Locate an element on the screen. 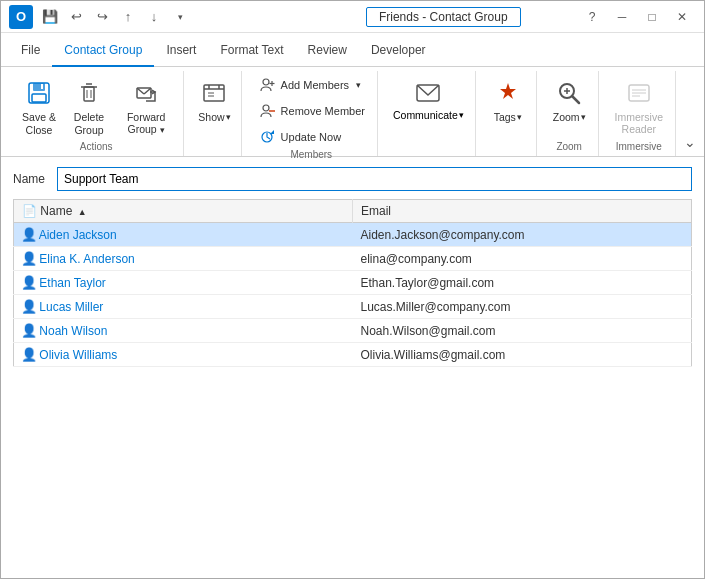 Image resolution: width=705 pixels, height=579 pixels. contact-email: Noah.Wilson@gmail.com is located at coordinates (522, 331).